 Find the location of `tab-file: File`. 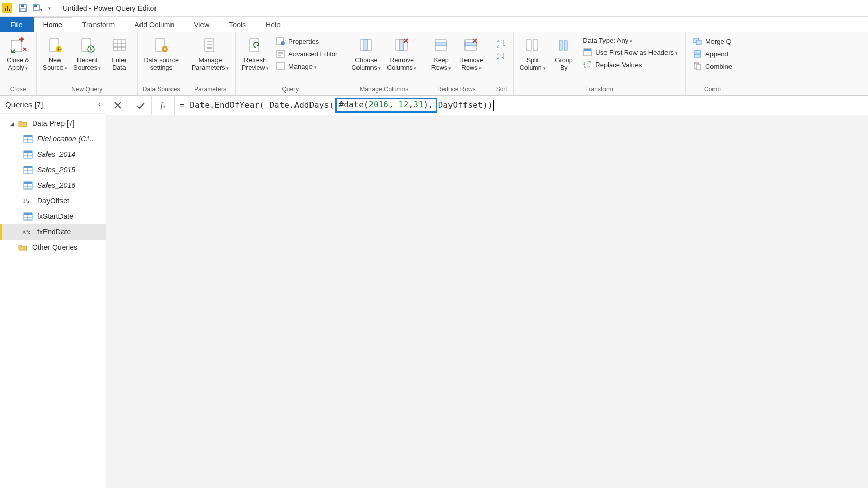

tab-file: File is located at coordinates (17, 25).